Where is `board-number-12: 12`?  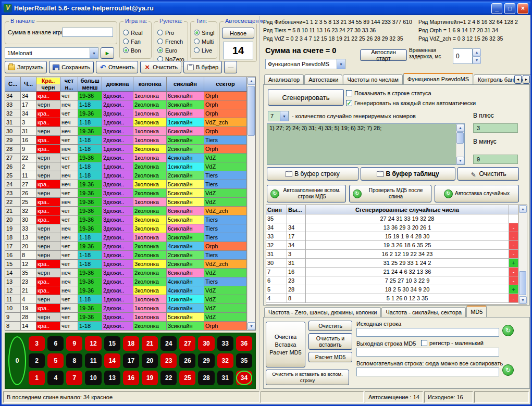 board-number-12: 12 is located at coordinates (93, 344).